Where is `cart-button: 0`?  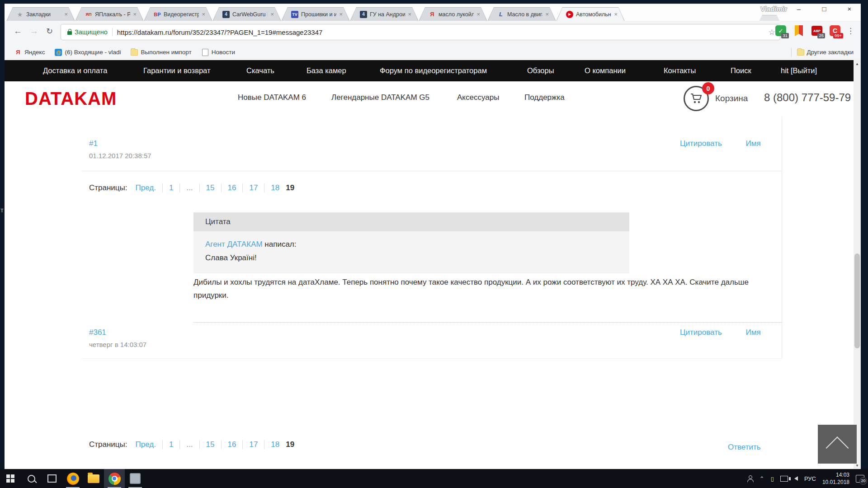 cart-button: 0 is located at coordinates (696, 99).